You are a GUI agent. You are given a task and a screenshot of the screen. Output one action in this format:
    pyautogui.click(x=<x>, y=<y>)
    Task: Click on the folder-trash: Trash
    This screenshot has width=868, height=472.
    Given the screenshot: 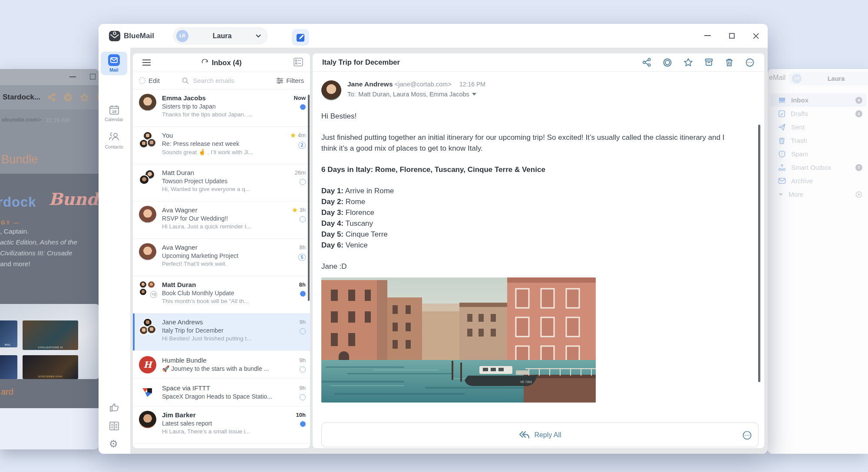 What is the action you would take?
    pyautogui.click(x=818, y=141)
    